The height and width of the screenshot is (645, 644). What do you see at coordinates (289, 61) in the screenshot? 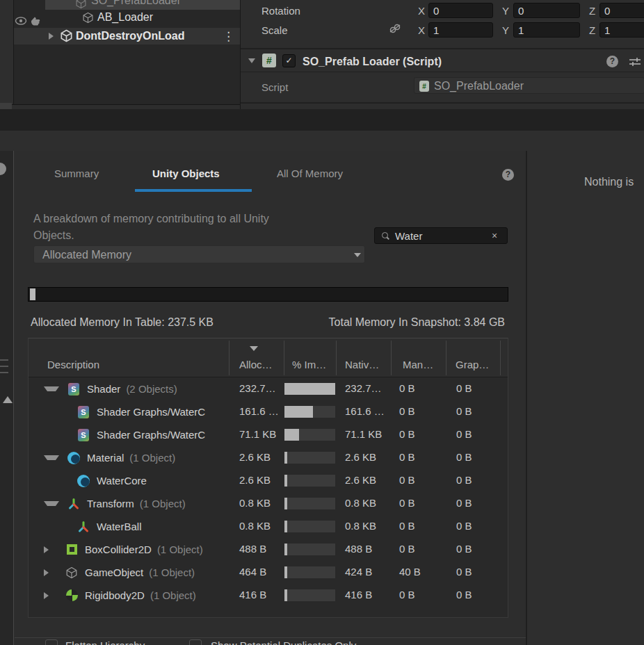
I see `component-enabled-checkbox: ✓` at bounding box center [289, 61].